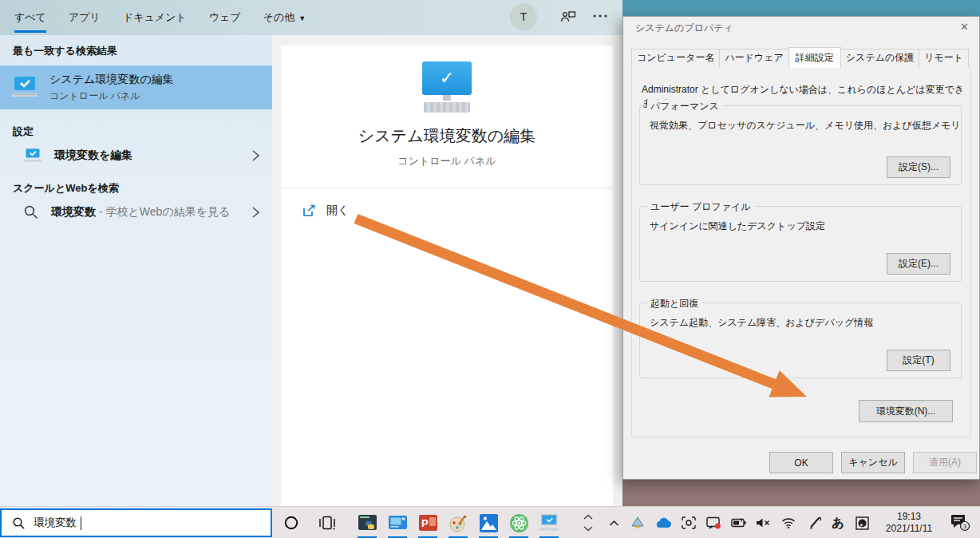 This screenshot has height=538, width=980. Describe the element at coordinates (800, 340) in the screenshot. I see `group-startup-recovery: 起動と回復 システム起動、システム障害、およびデバッグ情報 設定(T)` at that location.